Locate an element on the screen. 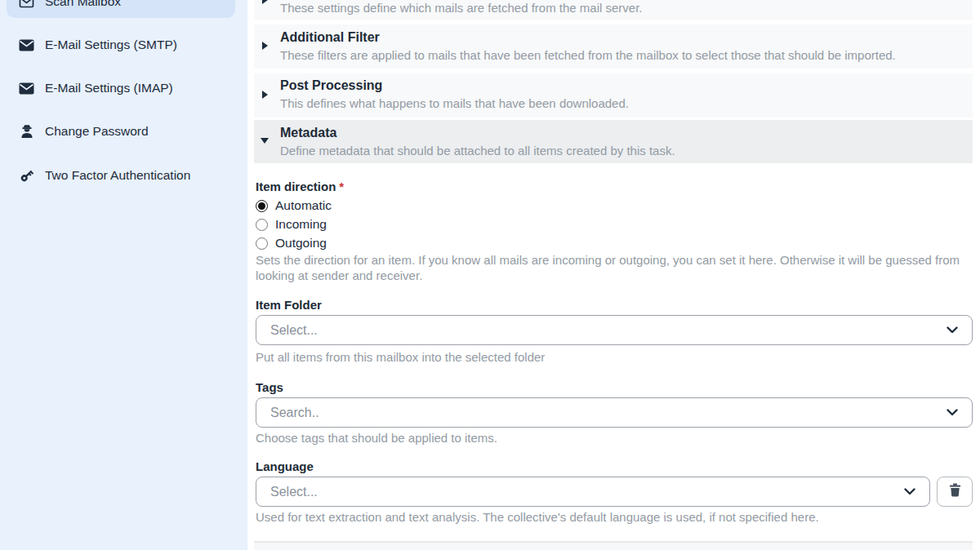  clear-language-button is located at coordinates (955, 491).